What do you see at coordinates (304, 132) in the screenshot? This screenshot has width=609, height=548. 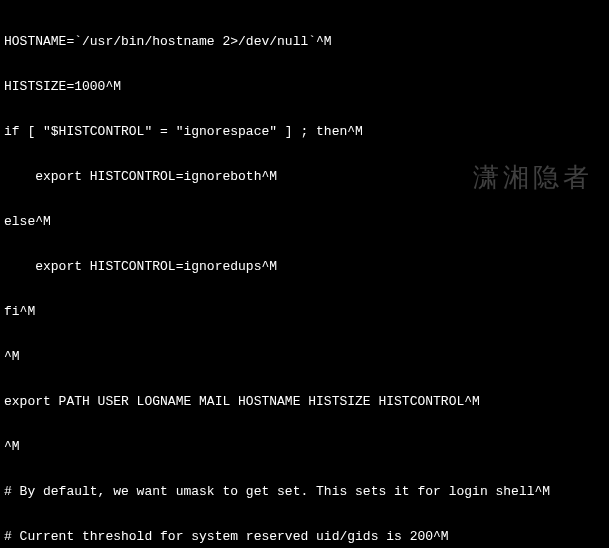 I see `code-line: if [ "$HISTCONTROL" = "ignorespace" ] ; …` at bounding box center [304, 132].